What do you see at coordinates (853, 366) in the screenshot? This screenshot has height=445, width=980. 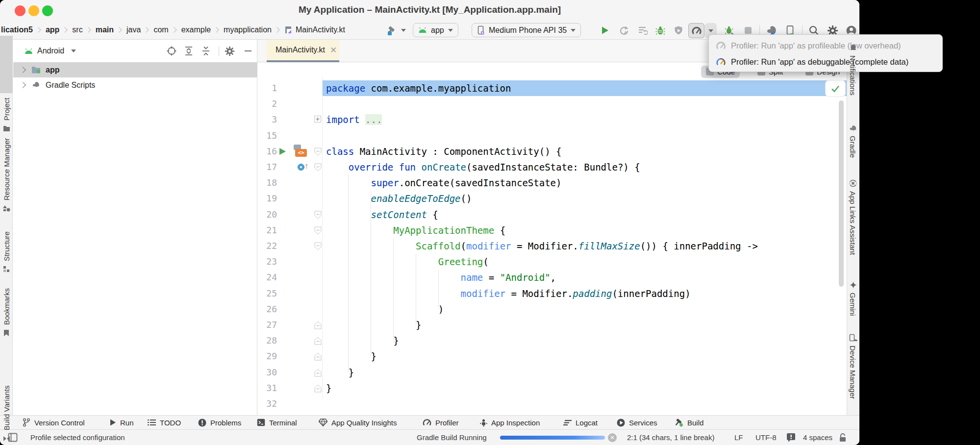 I see `tool-stripe-device-manager: Device Manager` at bounding box center [853, 366].